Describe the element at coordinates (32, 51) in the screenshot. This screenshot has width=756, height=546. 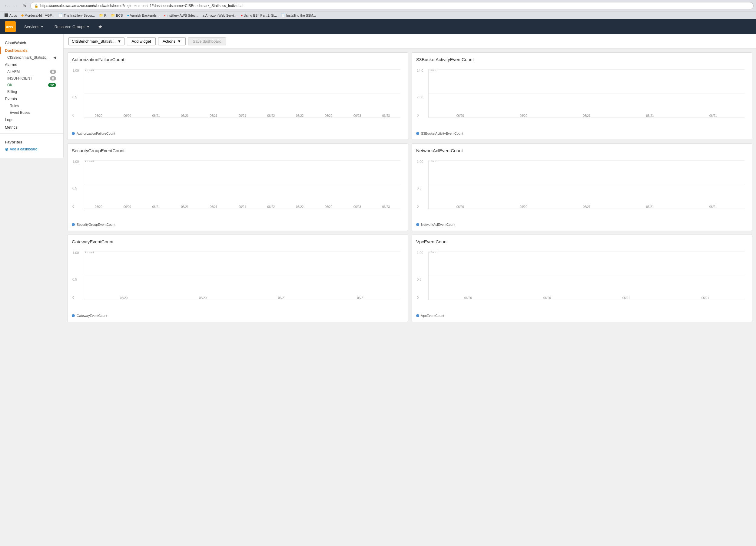
I see `sidebar-item-dashboards: Dashboards` at that location.